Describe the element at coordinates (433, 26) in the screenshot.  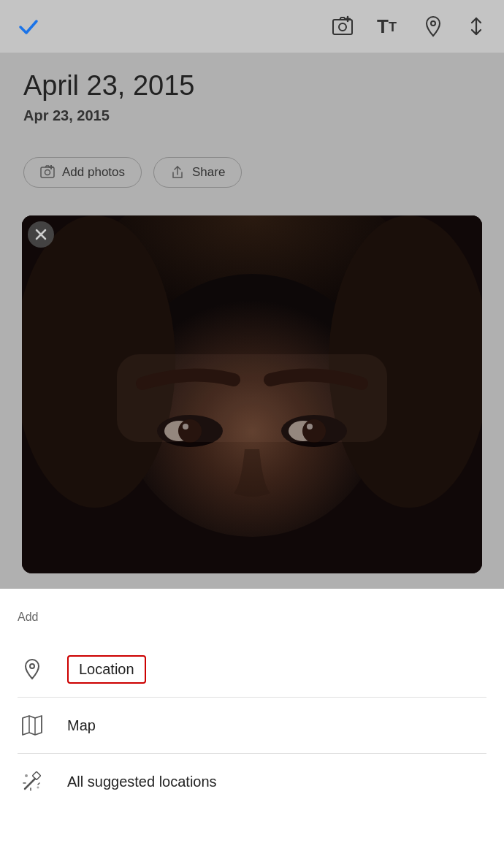
I see `location-pin-icon` at that location.